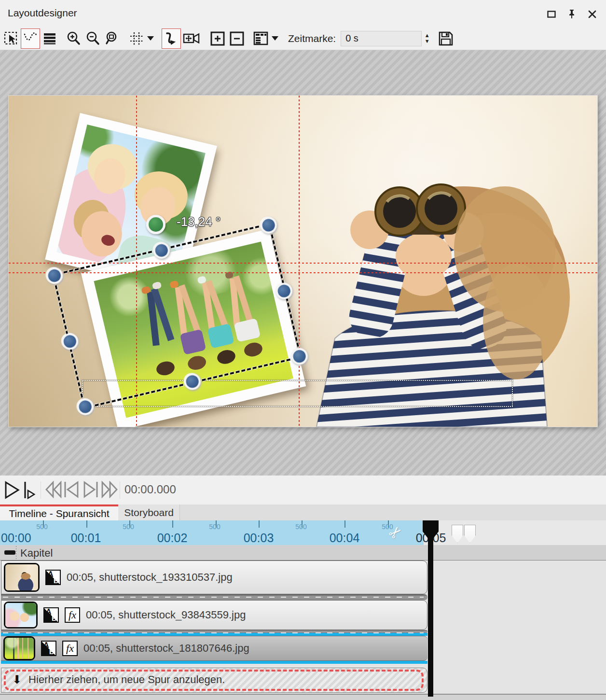  Describe the element at coordinates (150, 577) in the screenshot. I see `track1-label: 00:05, shutterstock_193310537.jpg` at that location.